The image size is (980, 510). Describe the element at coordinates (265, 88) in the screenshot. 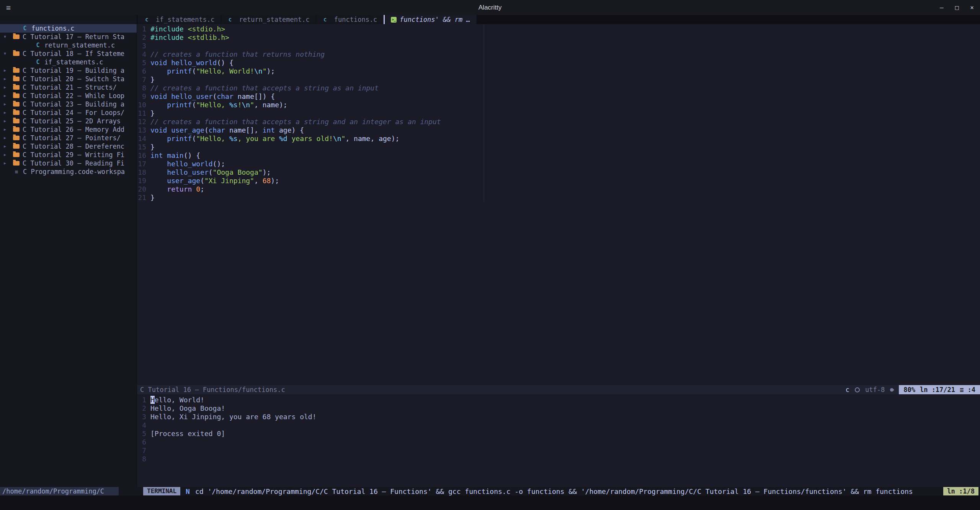

I see `code-text: // creates a function that accepts a str…` at that location.